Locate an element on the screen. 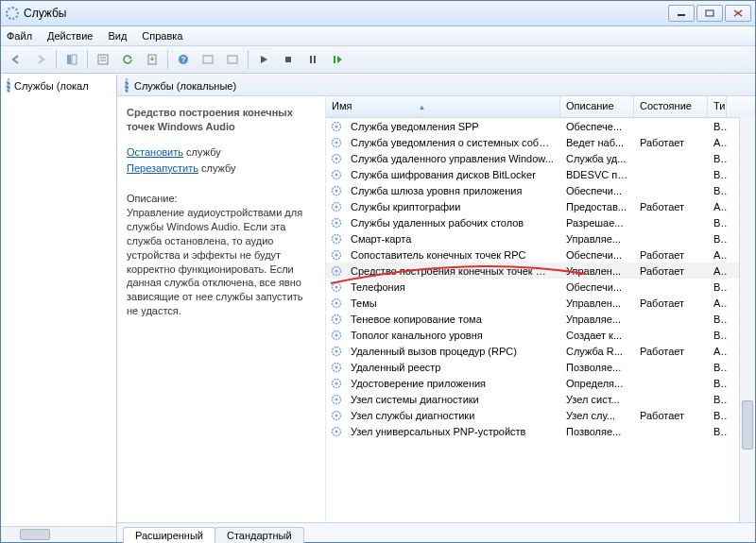  pause-button is located at coordinates (313, 59).